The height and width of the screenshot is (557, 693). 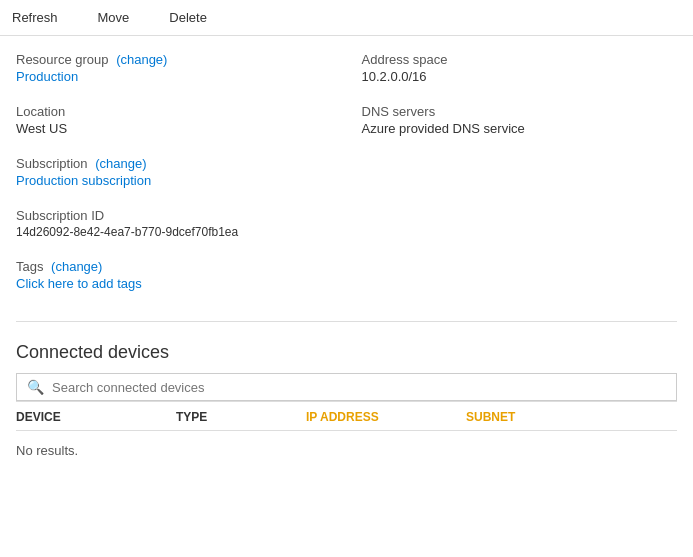 I want to click on table-header: DEVICE TYPE IP ADDRESS SUBNET, so click(x=346, y=416).